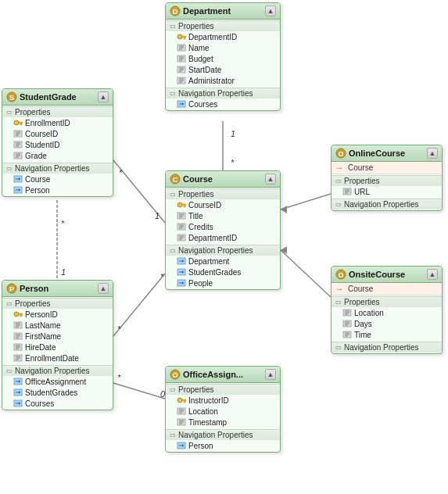 The width and height of the screenshot is (448, 494). Describe the element at coordinates (58, 392) in the screenshot. I see `person-row-StudentGrades: StudentGrades` at that location.